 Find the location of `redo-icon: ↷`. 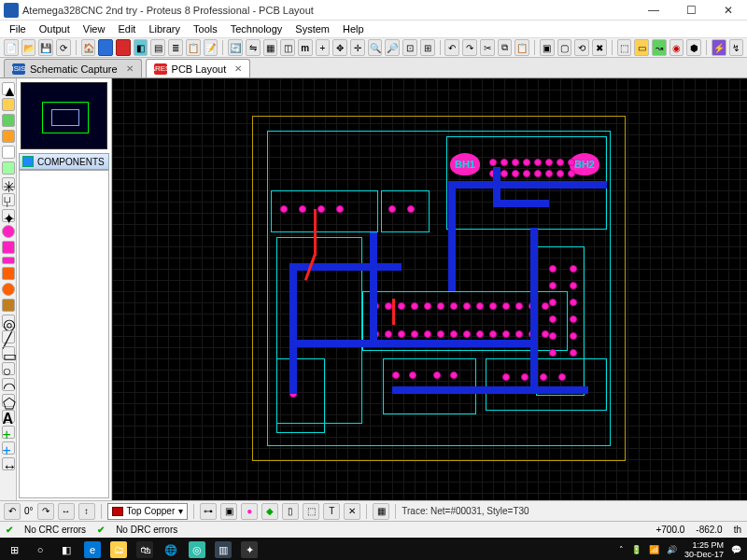

redo-icon: ↷ is located at coordinates (470, 48).